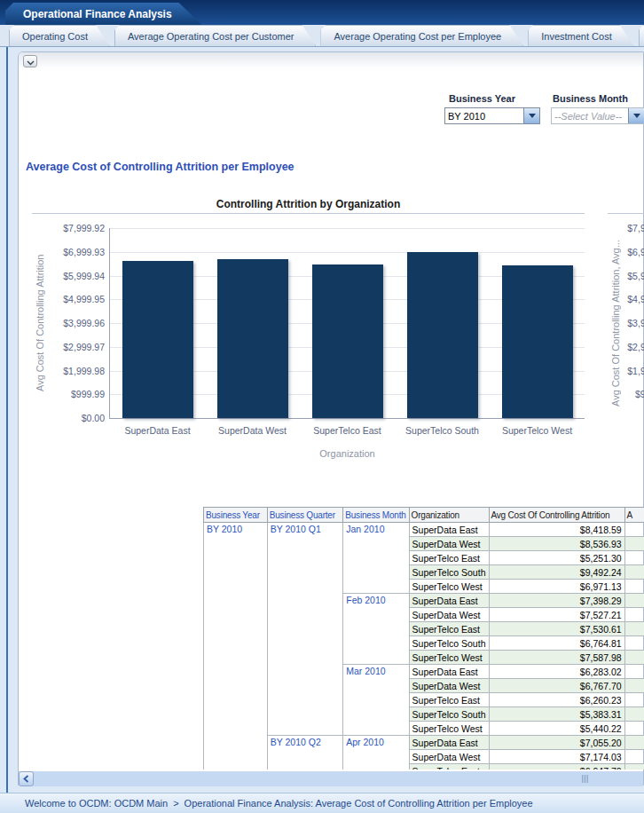  I want to click on x-axis-categories: SuperData EastSuperData WestSuperTelco E…, so click(348, 430).